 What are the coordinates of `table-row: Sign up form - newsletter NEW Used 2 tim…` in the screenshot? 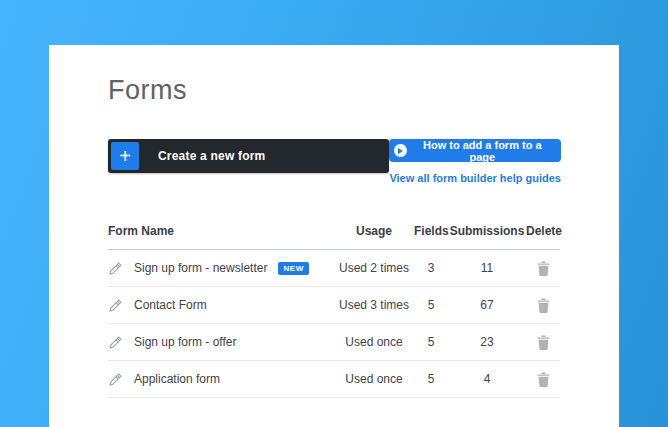 It's located at (334, 268).